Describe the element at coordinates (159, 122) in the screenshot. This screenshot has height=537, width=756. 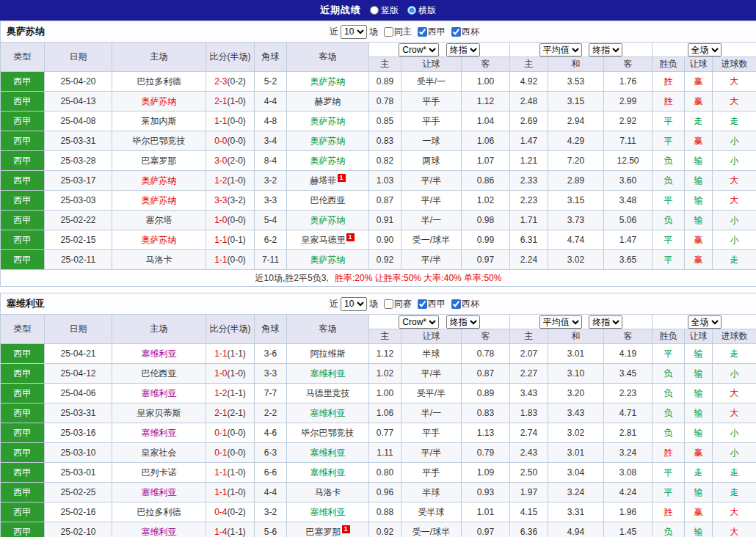
I see `home-team-link: 莱加内斯` at that location.